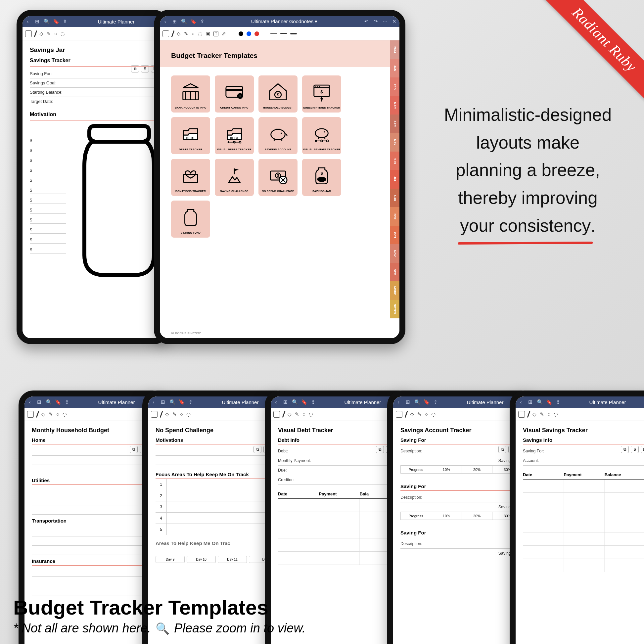 Image resolution: width=644 pixels, height=644 pixels. I want to click on template-tile: $NO SPEND CHALLENGE, so click(278, 177).